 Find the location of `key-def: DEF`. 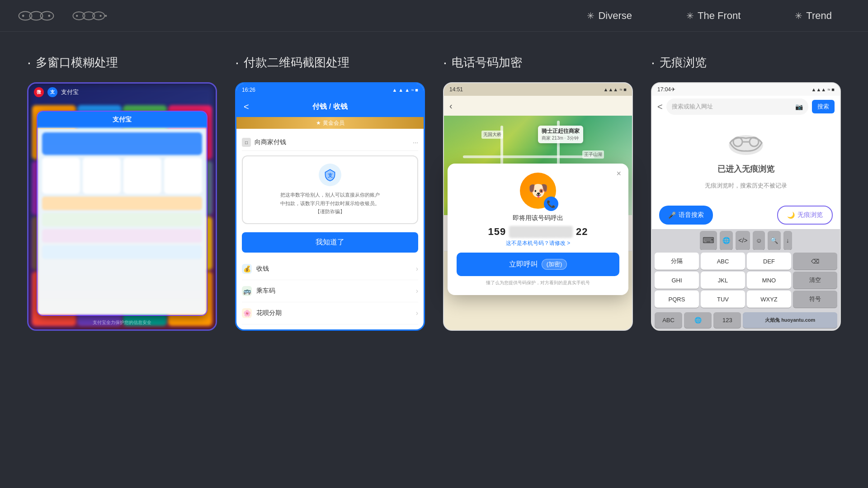

key-def: DEF is located at coordinates (769, 261).